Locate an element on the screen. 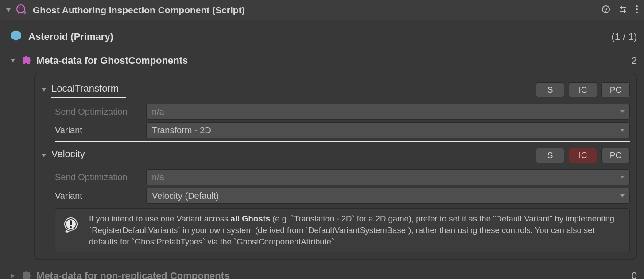 Image resolution: width=644 pixels, height=279 pixels. header-actions: ? is located at coordinates (620, 11).